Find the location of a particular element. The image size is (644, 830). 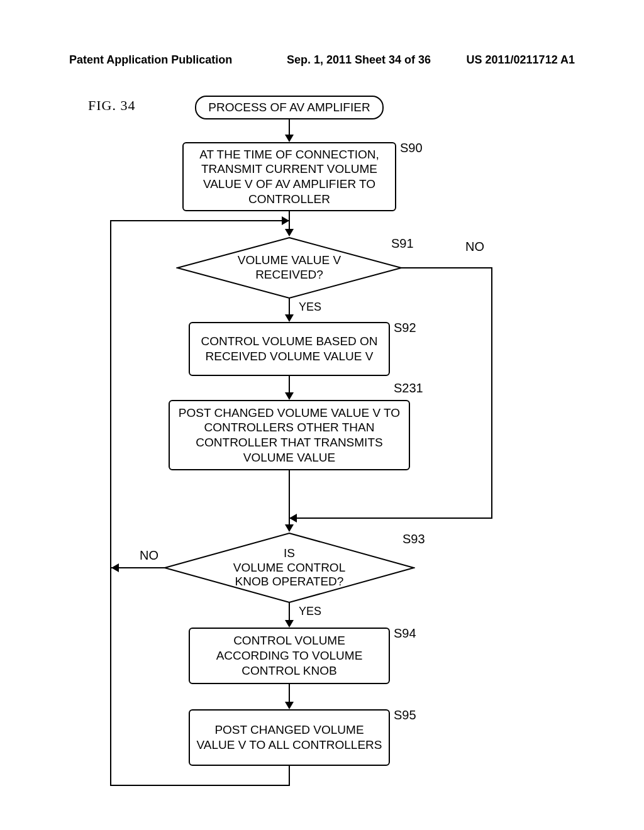

flow-decision-s93: IS VOLUME CONTROL KNOB OPERATED? is located at coordinates (289, 568).